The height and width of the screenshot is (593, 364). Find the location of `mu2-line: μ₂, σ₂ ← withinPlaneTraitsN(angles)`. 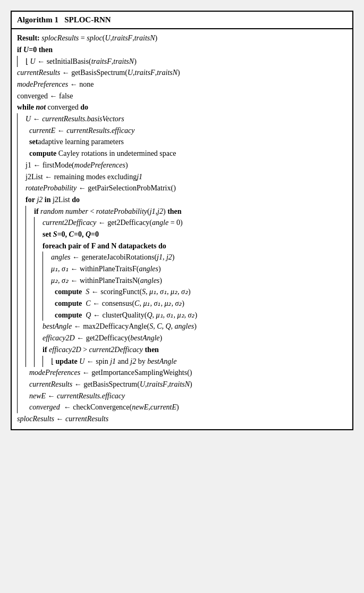

mu2-line: μ₂, σ₂ ← withinPlaneTraitsN(angles) is located at coordinates (199, 281).